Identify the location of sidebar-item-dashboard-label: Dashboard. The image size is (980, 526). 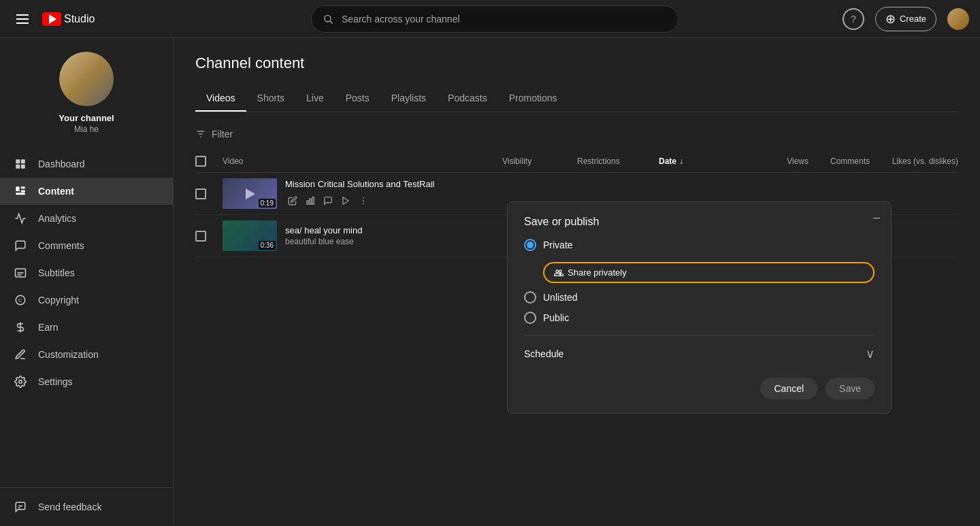
(61, 164).